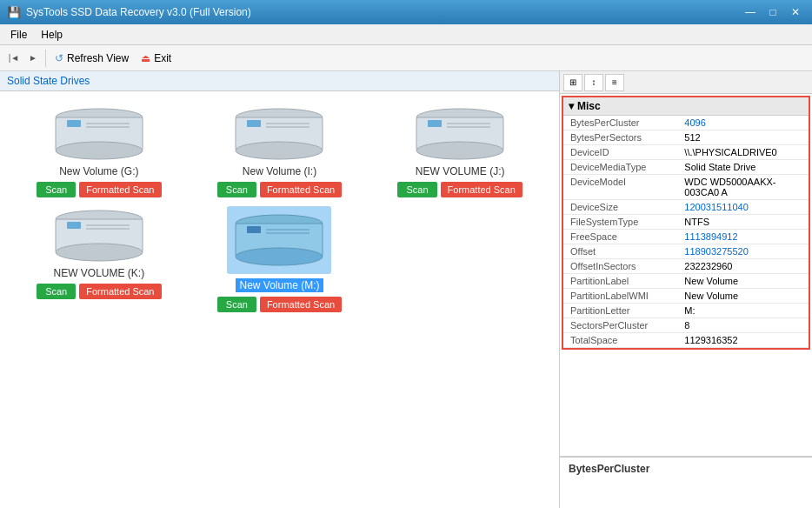 This screenshot has width=812, height=508. I want to click on list-view-button: ≡, so click(615, 83).